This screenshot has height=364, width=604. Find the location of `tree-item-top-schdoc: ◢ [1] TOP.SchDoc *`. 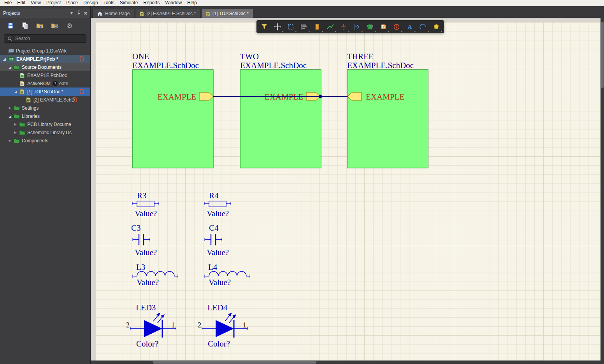

tree-item-top-schdoc: ◢ [1] TOP.SchDoc * is located at coordinates (45, 92).